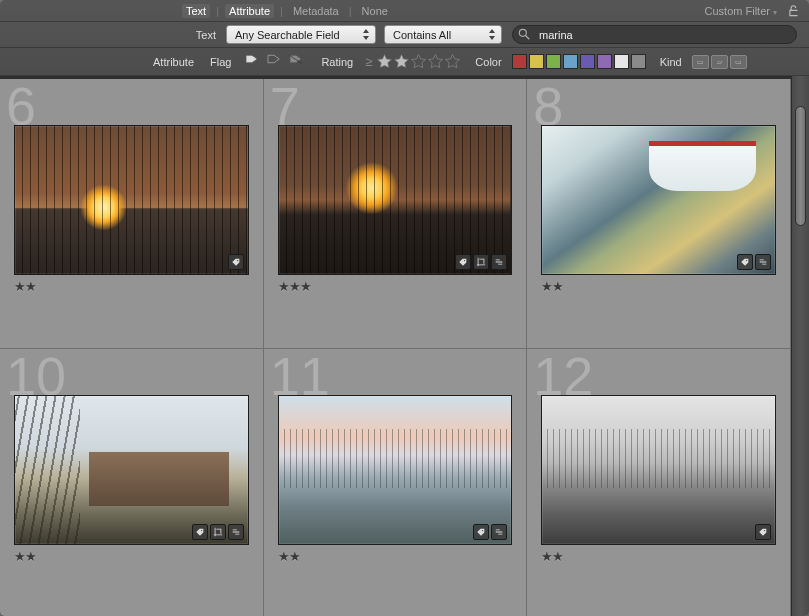 The width and height of the screenshot is (809, 616). I want to click on grid-cell: 8★★, so click(659, 214).